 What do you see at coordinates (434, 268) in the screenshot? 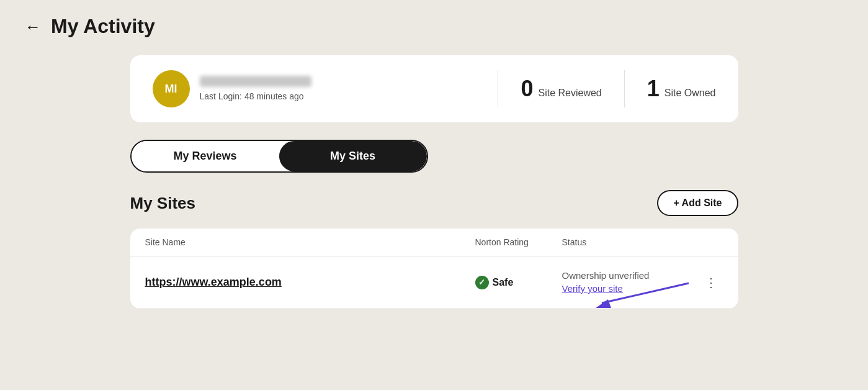
I see `sites-table: Site Name Norton Rating Status https://w…` at bounding box center [434, 268].